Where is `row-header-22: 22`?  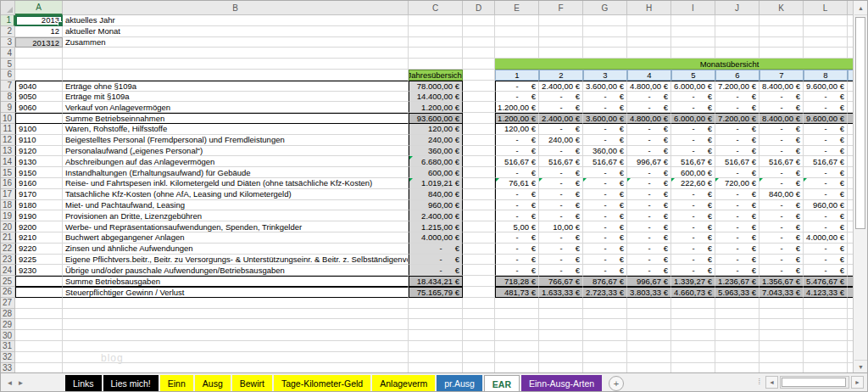
row-header-22: 22 is located at coordinates (8, 249).